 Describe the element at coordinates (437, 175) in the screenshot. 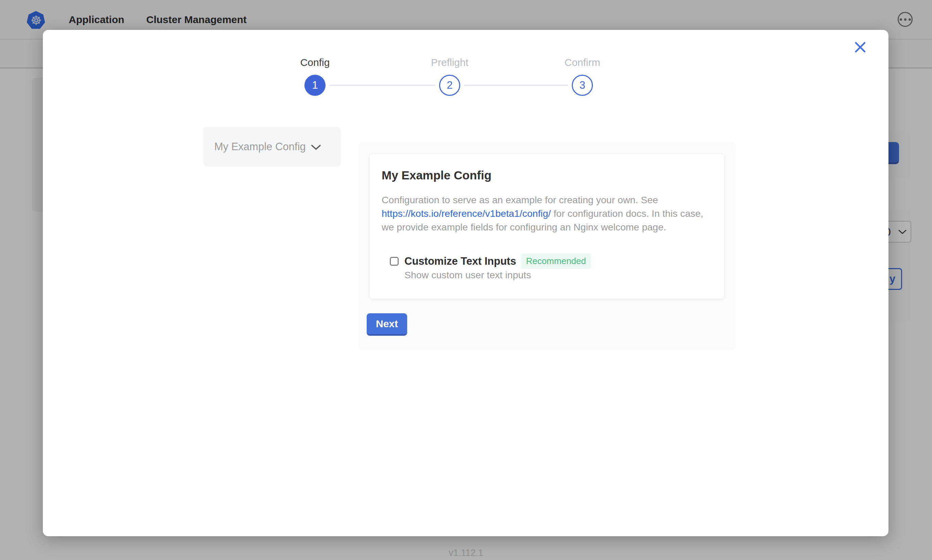

I see `config-group-title: My Example Config` at that location.